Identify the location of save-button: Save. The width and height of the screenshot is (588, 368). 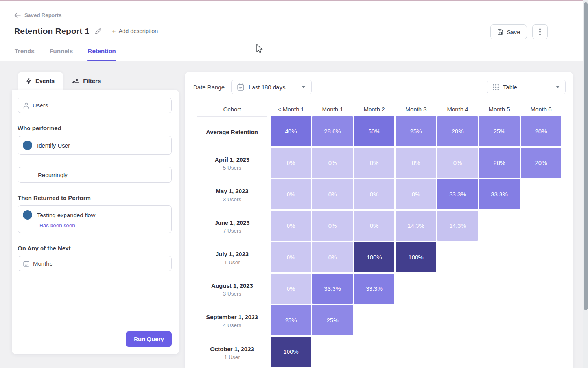
(509, 32).